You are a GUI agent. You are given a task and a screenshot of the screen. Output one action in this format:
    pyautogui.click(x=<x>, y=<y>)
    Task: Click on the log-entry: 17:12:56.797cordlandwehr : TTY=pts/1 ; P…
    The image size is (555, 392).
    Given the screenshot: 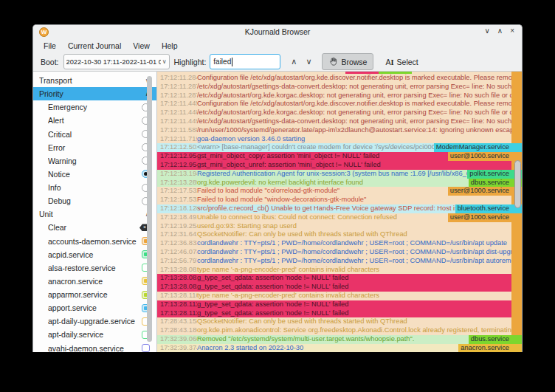 What is the action you would take?
    pyautogui.click(x=339, y=261)
    